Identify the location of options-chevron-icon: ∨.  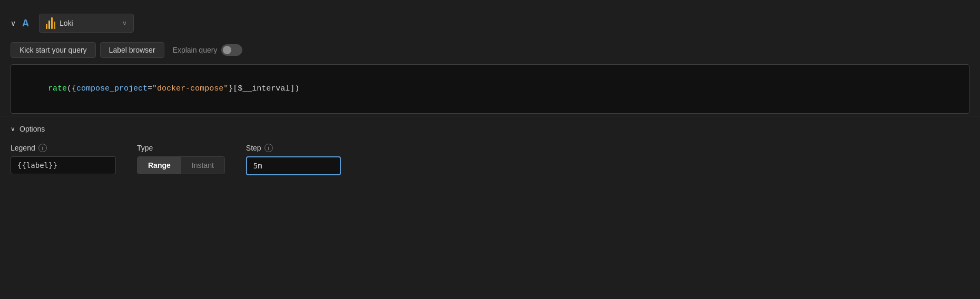
(13, 129).